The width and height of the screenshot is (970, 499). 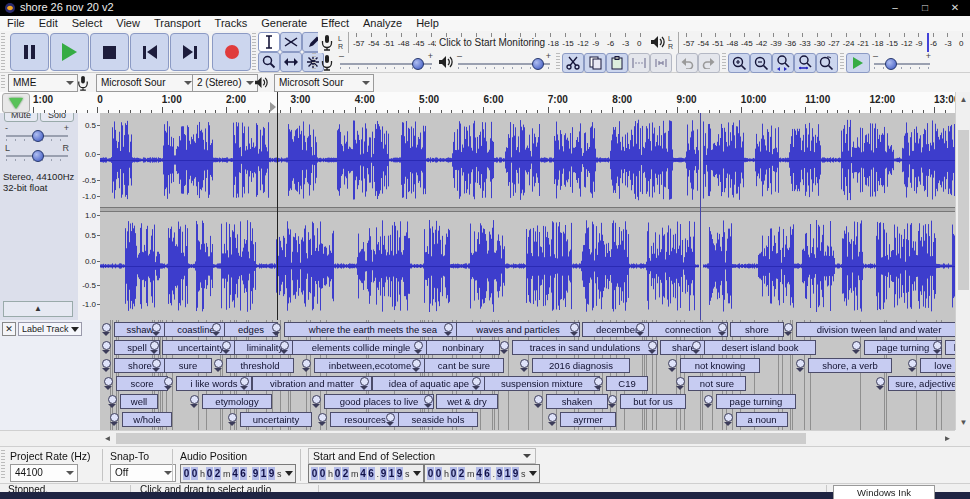 What do you see at coordinates (492, 102) in the screenshot?
I see `ruler-scale: 1:0001:002:003:004:005:006:007:008:009:0…` at bounding box center [492, 102].